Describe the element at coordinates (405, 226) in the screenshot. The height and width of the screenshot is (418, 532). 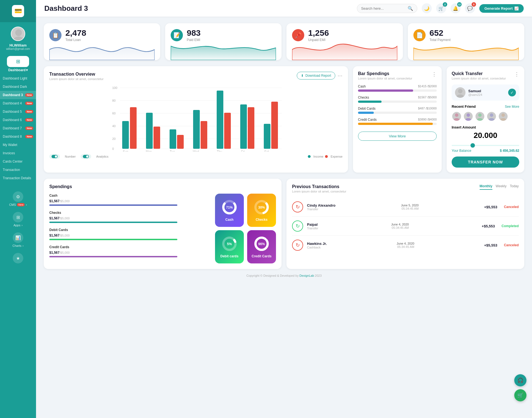
I see `tx-row-2: ↻ Paipal Transfer June 4, 2020 05:34:45 …` at that location.